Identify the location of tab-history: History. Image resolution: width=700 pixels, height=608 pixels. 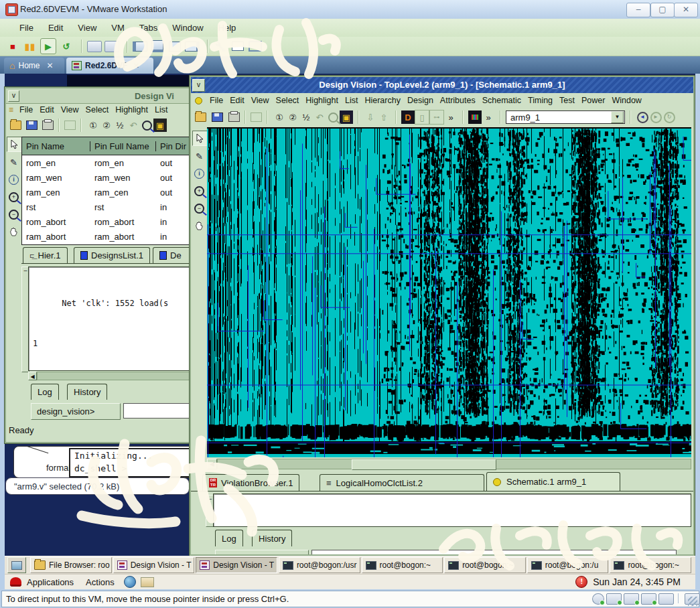
(87, 392).